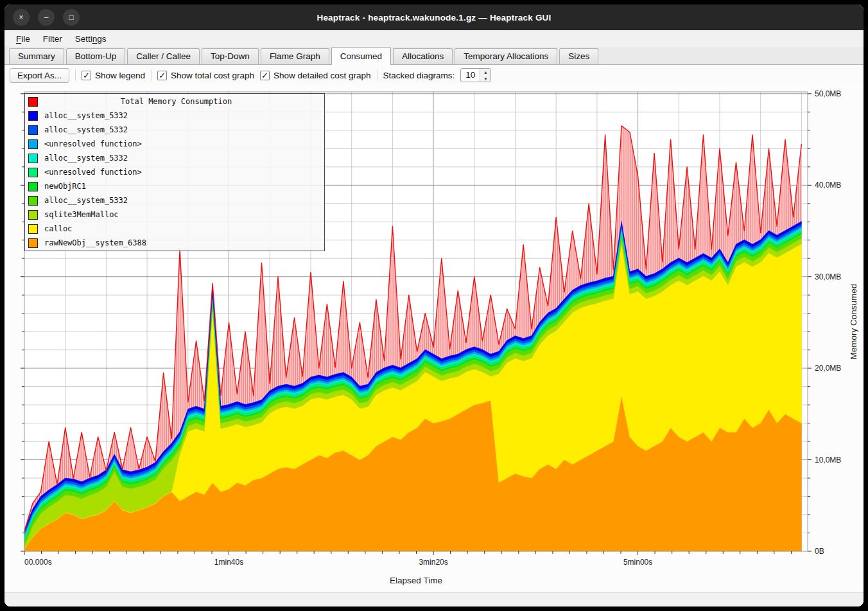  I want to click on export-as-button: Export As..., so click(40, 76).